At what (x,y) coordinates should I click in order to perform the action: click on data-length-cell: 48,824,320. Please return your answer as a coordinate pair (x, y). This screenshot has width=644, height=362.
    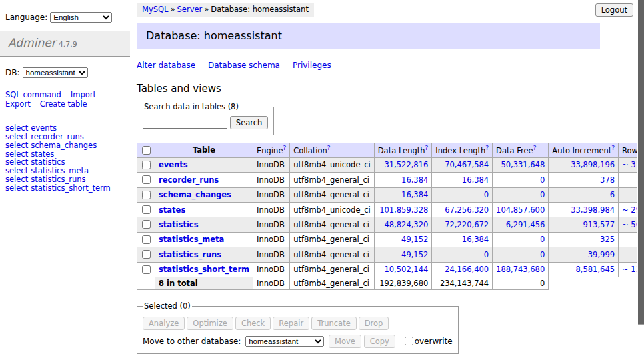
    Looking at the image, I should click on (403, 225).